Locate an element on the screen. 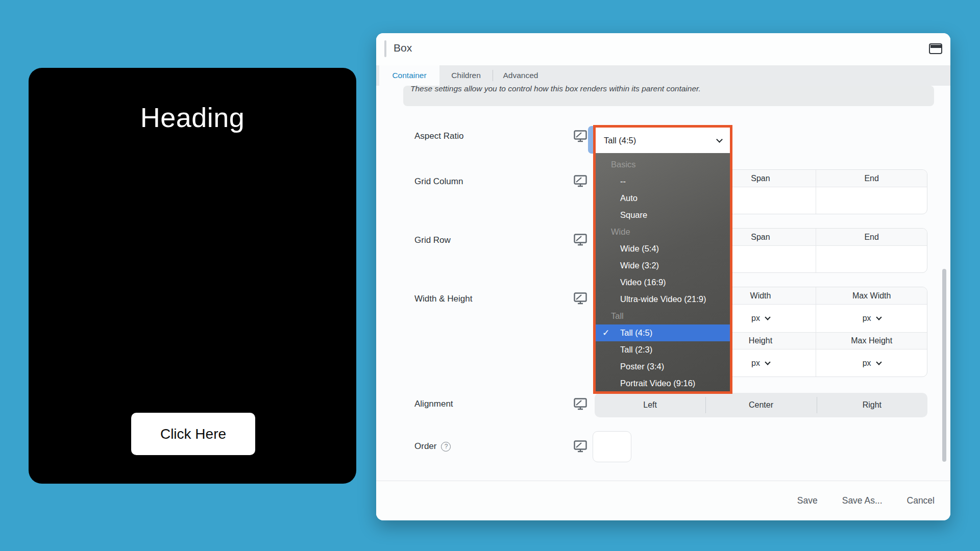 The image size is (980, 551). tab-children: Children is located at coordinates (466, 76).